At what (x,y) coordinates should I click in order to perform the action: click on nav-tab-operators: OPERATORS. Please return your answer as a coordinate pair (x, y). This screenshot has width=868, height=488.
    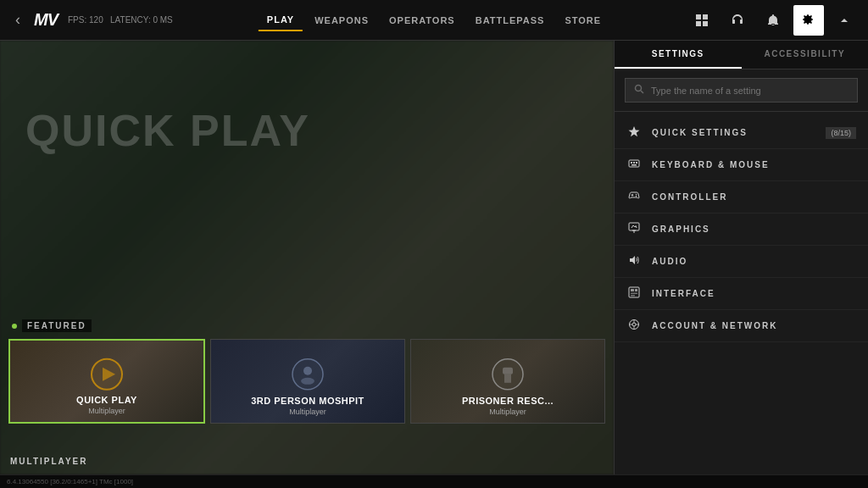
    Looking at the image, I should click on (422, 20).